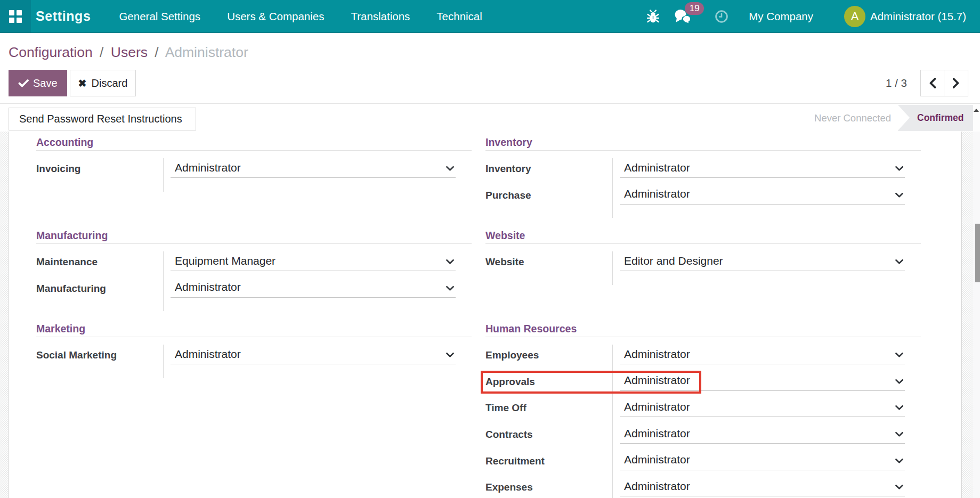  I want to click on field-select-contracts: Administrator, so click(762, 434).